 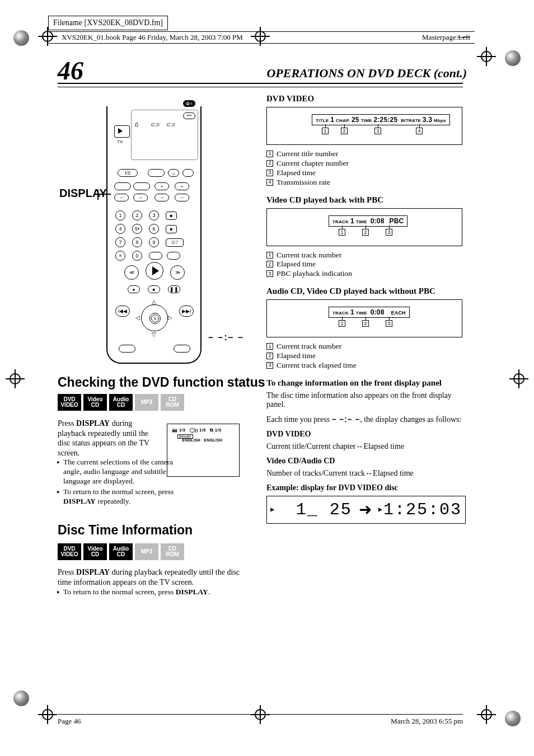 I want to click on acd-legend: 1Current track number 2Elapsed time 3Cur…, so click(x=367, y=356).